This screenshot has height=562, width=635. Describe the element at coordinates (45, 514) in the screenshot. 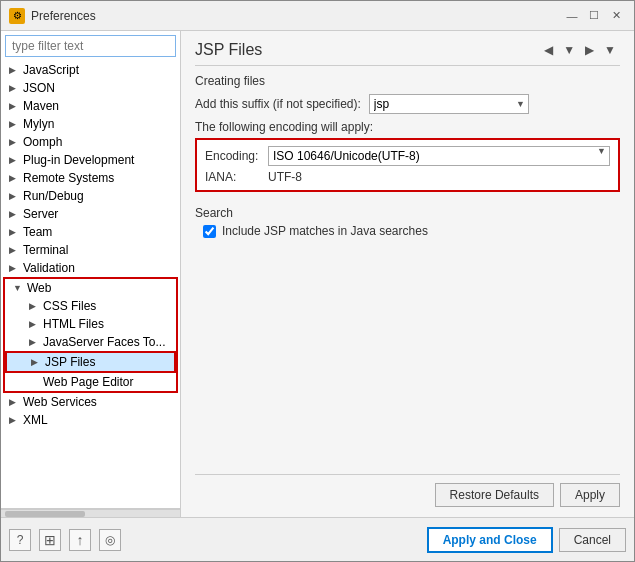

I see `scrollbar-thumb` at that location.